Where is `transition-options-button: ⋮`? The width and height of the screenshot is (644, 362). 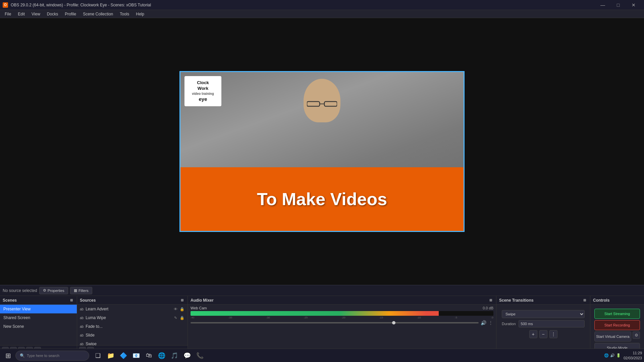 transition-options-button: ⋮ is located at coordinates (553, 334).